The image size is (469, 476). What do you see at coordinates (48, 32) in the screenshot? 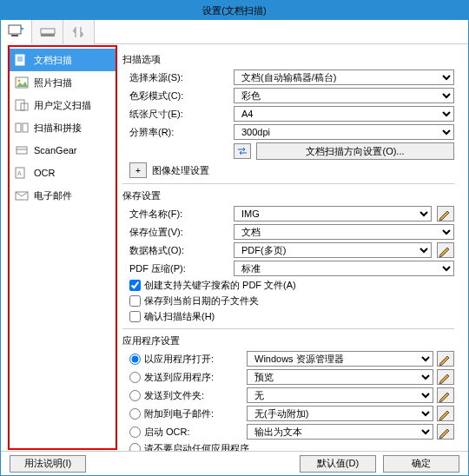
I see `tab-scan-from-panel` at bounding box center [48, 32].